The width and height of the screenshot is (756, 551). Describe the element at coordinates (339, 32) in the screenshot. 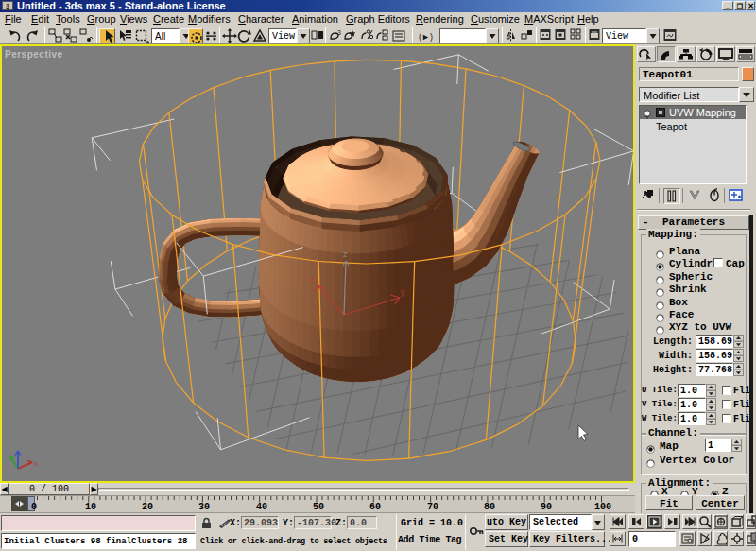

I see `svg-text: 3` at that location.